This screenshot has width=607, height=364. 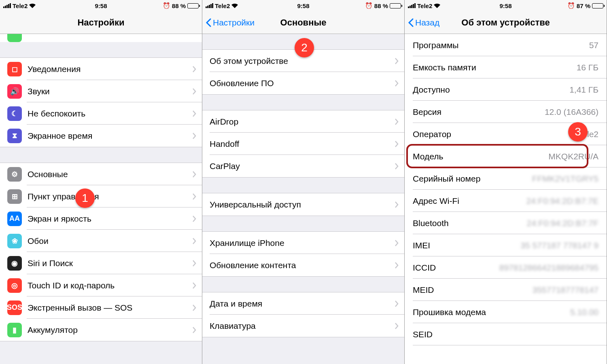 I want to click on info-label: Прошивка модема, so click(x=449, y=312).